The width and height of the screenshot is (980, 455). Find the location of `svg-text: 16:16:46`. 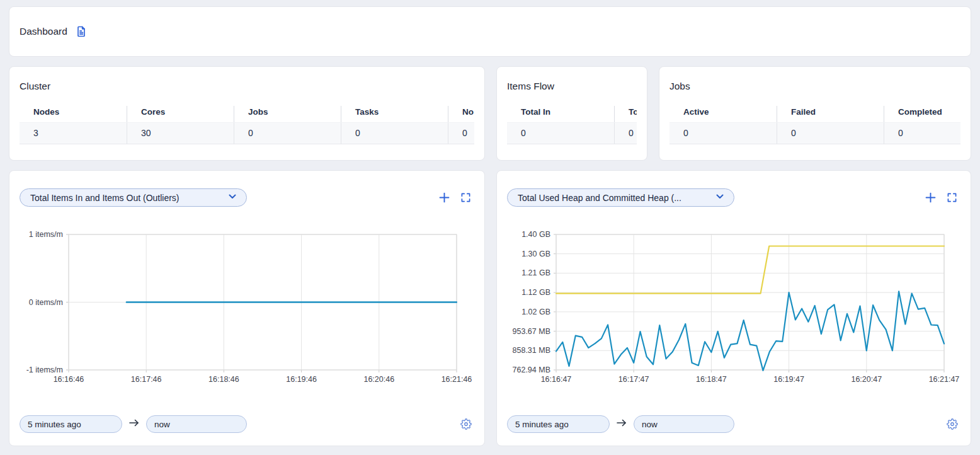

svg-text: 16:16:46 is located at coordinates (69, 379).